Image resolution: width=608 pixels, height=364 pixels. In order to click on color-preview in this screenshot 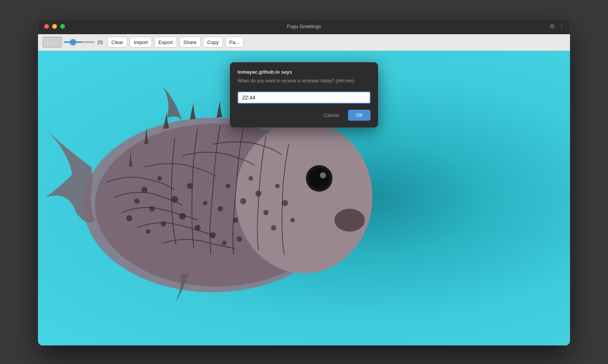, I will do `click(52, 42)`.